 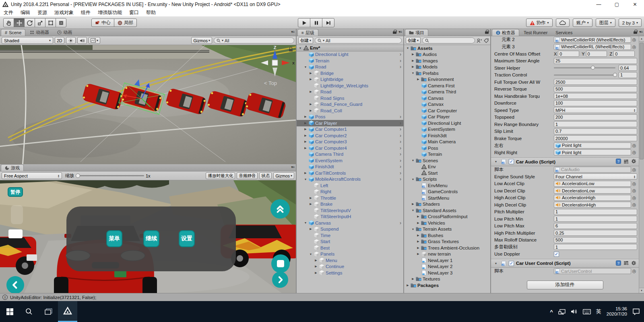 What do you see at coordinates (447, 198) in the screenshot?
I see `project-item-startmenu: c#StartMenu` at bounding box center [447, 198].